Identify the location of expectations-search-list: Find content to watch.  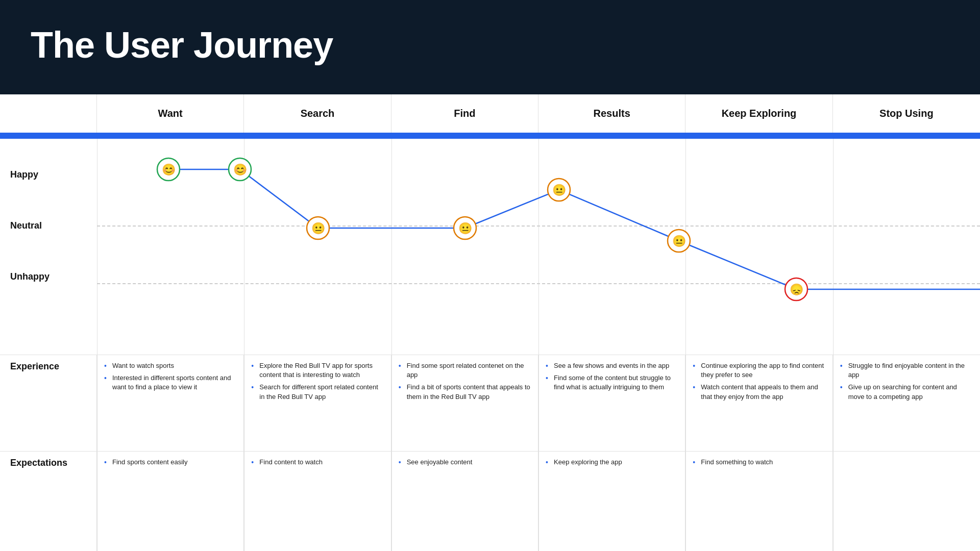
(317, 462).